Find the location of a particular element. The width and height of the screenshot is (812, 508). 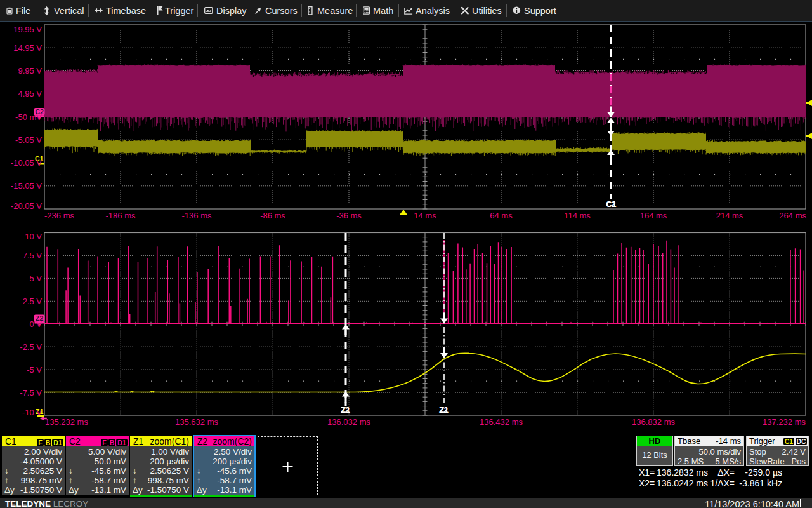

svg-text: 135.232 ms is located at coordinates (67, 422).